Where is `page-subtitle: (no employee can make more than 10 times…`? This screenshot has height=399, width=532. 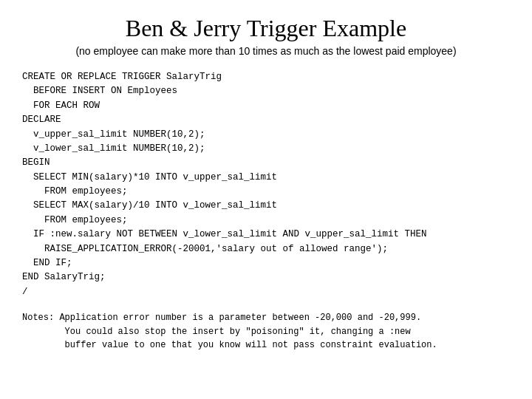 page-subtitle: (no employee can make more than 10 times… is located at coordinates (266, 51).